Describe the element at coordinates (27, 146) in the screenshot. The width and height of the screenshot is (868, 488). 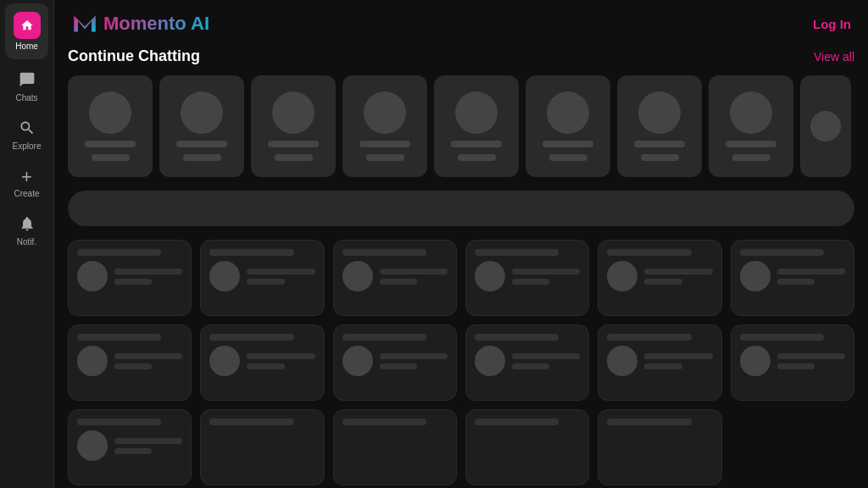
I see `sidebar-label-explore: Explore` at that location.